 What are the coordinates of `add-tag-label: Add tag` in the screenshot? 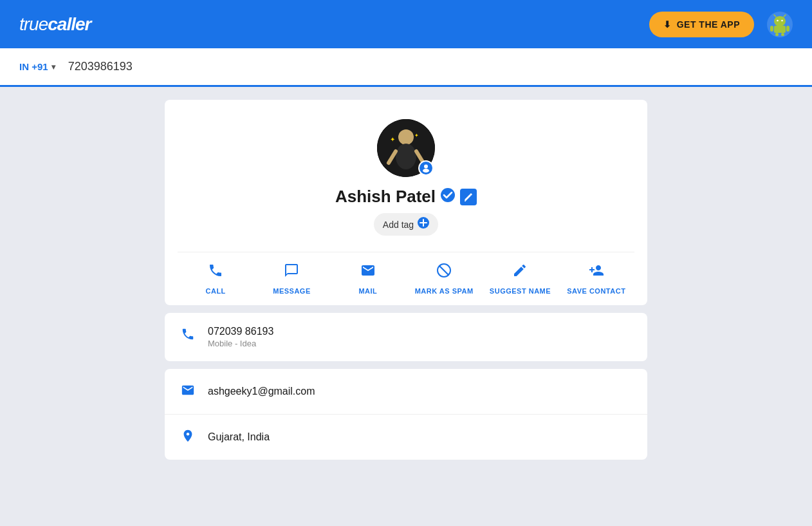 It's located at (398, 225).